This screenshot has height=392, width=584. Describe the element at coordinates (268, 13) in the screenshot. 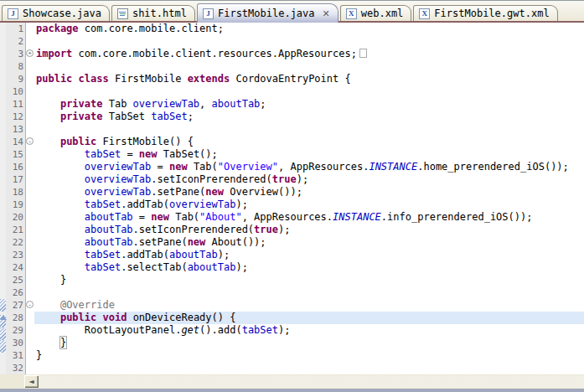

I see `editor-tab-firstmobile-java: JFirstMobile.java✕` at that location.